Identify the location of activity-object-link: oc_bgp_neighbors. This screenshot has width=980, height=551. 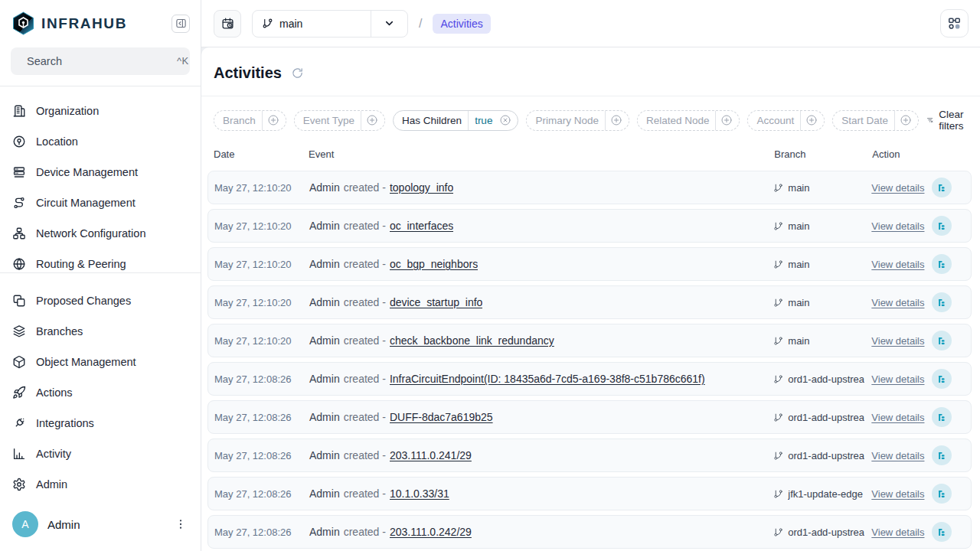
(433, 264).